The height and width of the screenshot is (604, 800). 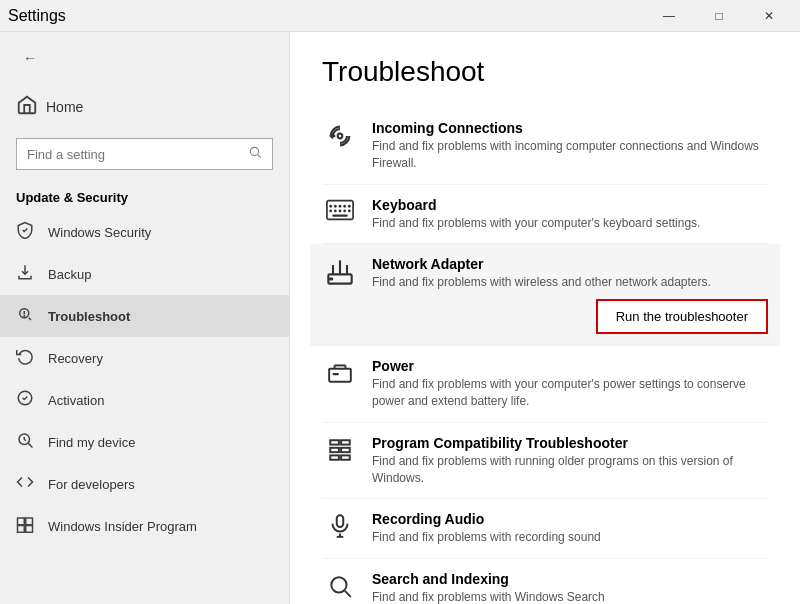 I want to click on find-device-icon, so click(x=25, y=442).